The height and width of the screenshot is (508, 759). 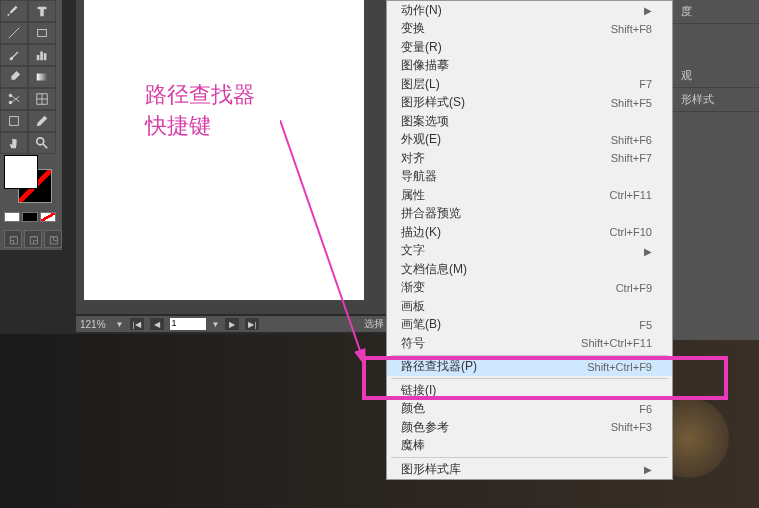 I want to click on menu-item: 路径查找器(P)Shift+Ctrl+F9, so click(x=530, y=368).